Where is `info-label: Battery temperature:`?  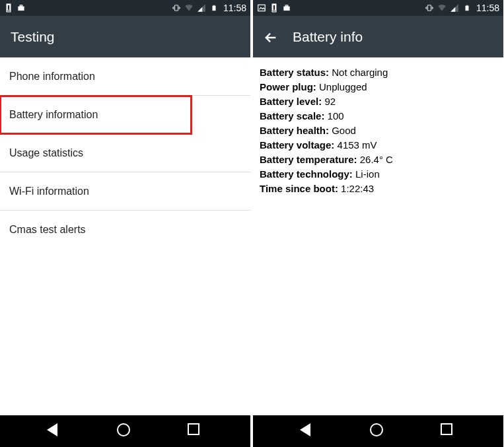
info-label: Battery temperature: is located at coordinates (308, 160).